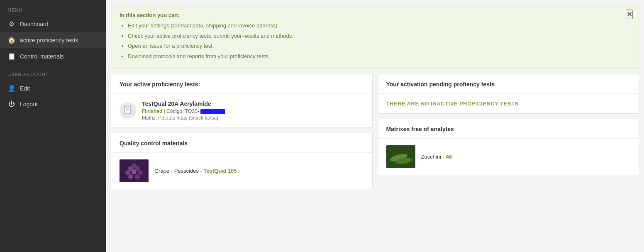  What do you see at coordinates (152, 111) in the screenshot?
I see `test-finished-status: Finished` at bounding box center [152, 111].